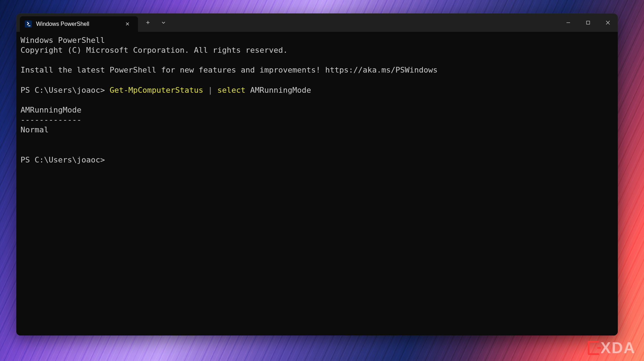 The height and width of the screenshot is (361, 644). What do you see at coordinates (568, 23) in the screenshot?
I see `minimize-button` at bounding box center [568, 23].